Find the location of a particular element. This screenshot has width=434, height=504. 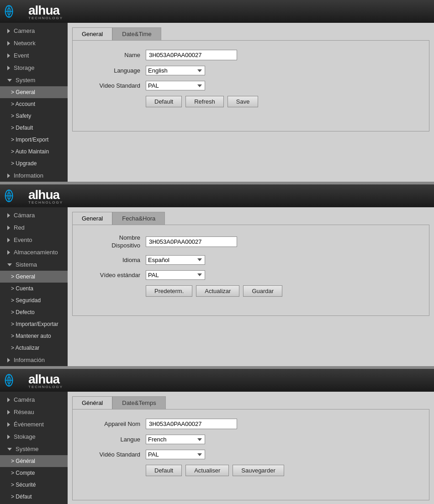

sidebar-item-account-1: > Account is located at coordinates (34, 104).